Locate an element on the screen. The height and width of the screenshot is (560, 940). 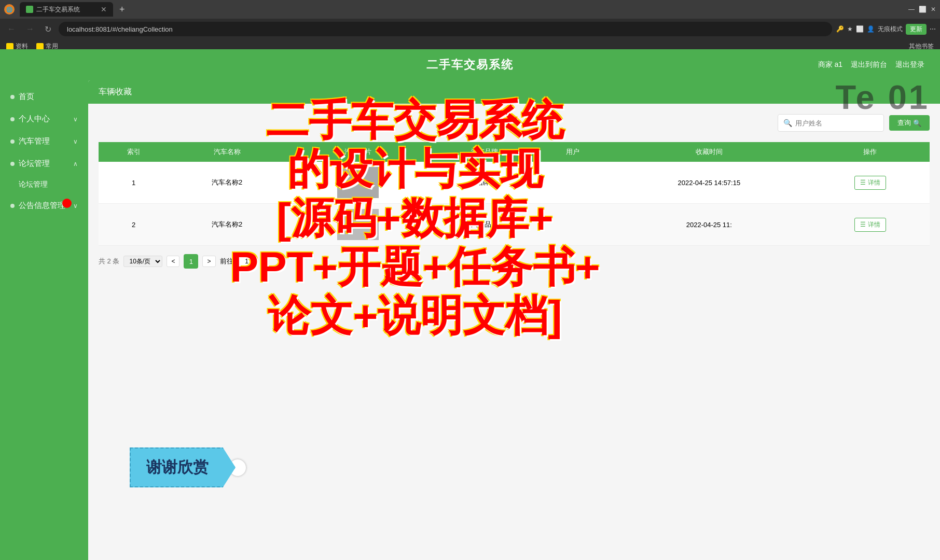
search-input is located at coordinates (837, 123).